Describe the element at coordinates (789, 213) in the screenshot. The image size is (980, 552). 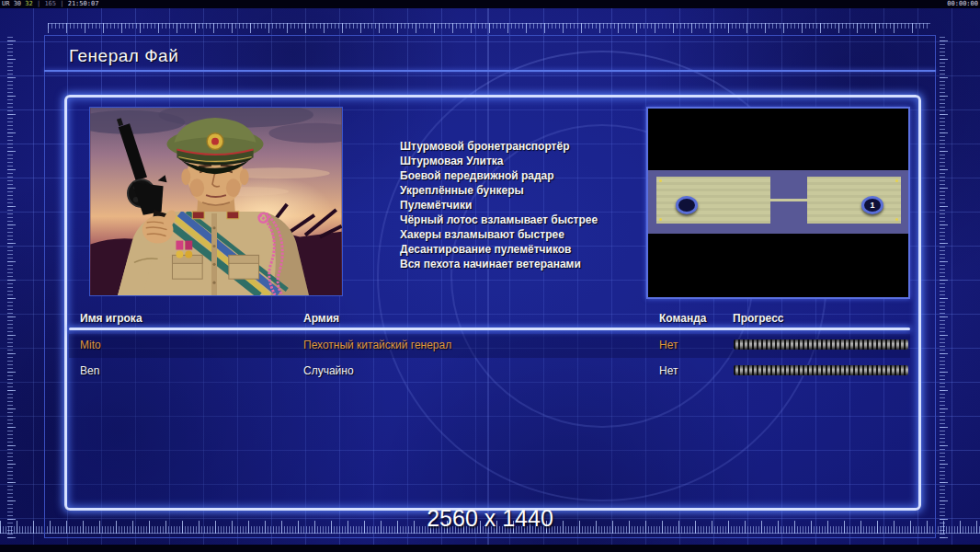
I see `map-notch-bottom` at that location.